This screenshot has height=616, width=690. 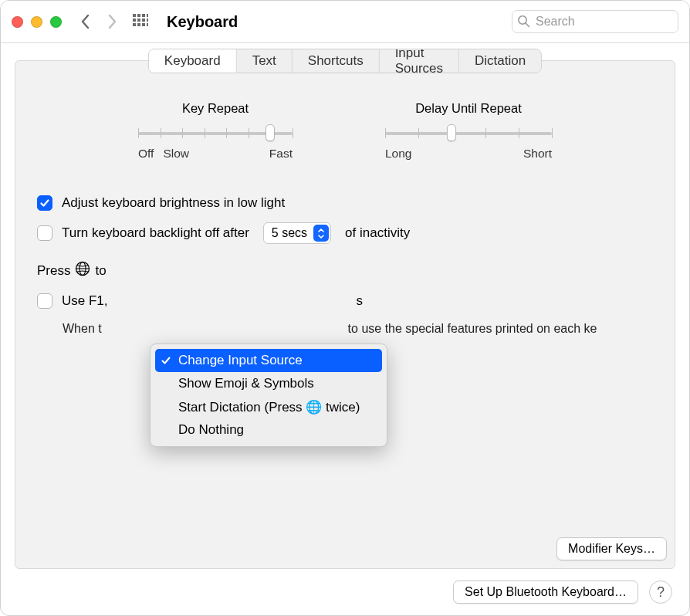 I want to click on modifier-keys-button: Modifier Keys…, so click(x=611, y=549).